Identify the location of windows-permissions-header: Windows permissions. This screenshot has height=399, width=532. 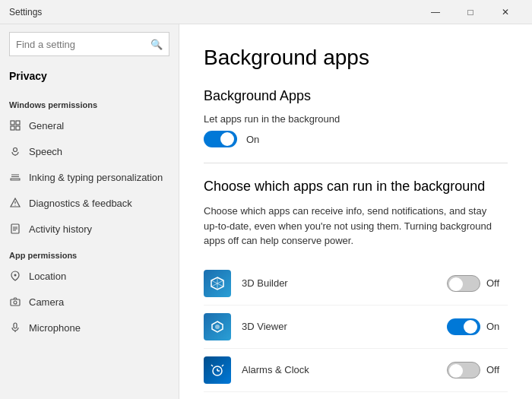
(90, 102).